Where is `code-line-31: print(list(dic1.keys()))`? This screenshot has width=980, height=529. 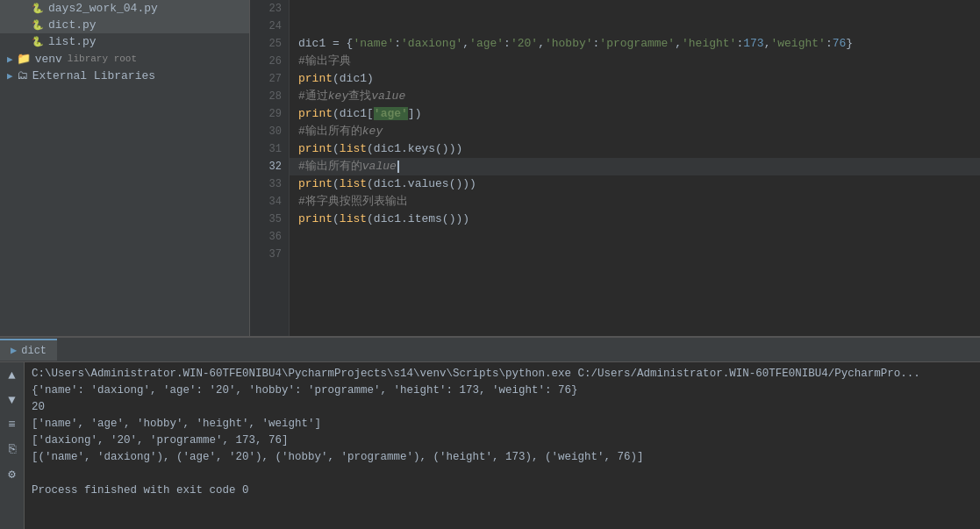 code-line-31: print(list(dic1.keys())) is located at coordinates (635, 149).